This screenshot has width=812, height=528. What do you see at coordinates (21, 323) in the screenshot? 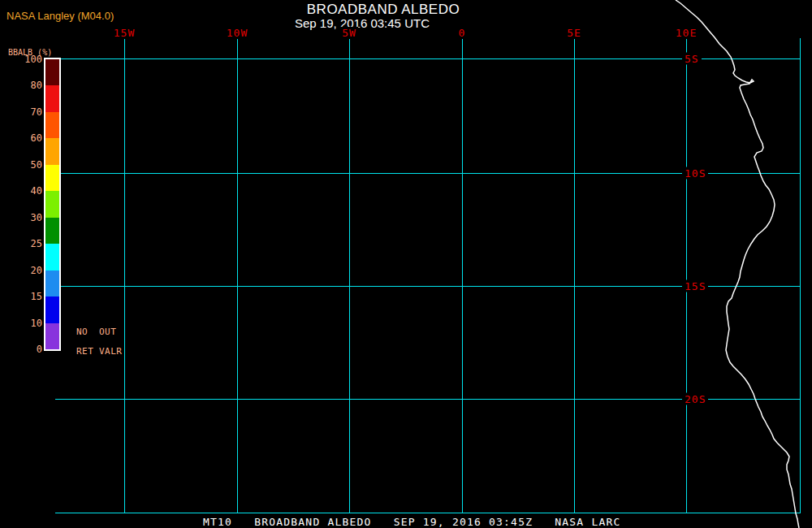
I see `colorbar-tick-label: 10` at bounding box center [21, 323].